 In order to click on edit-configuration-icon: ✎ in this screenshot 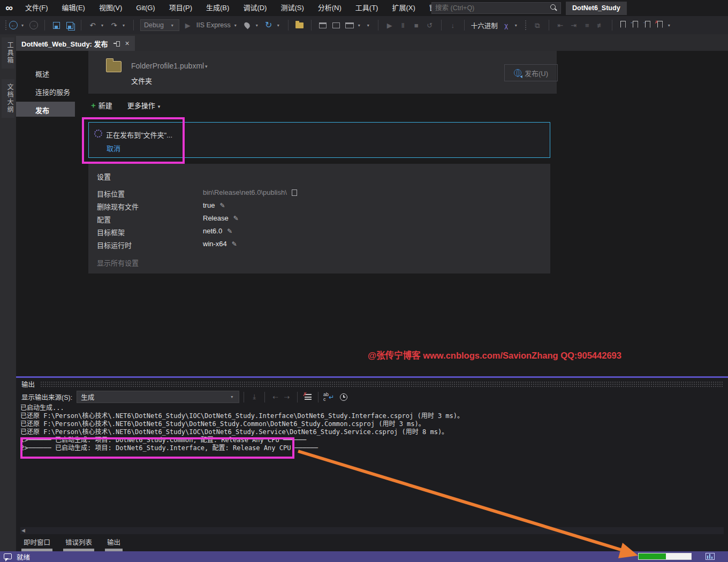, I will do `click(236, 218)`.